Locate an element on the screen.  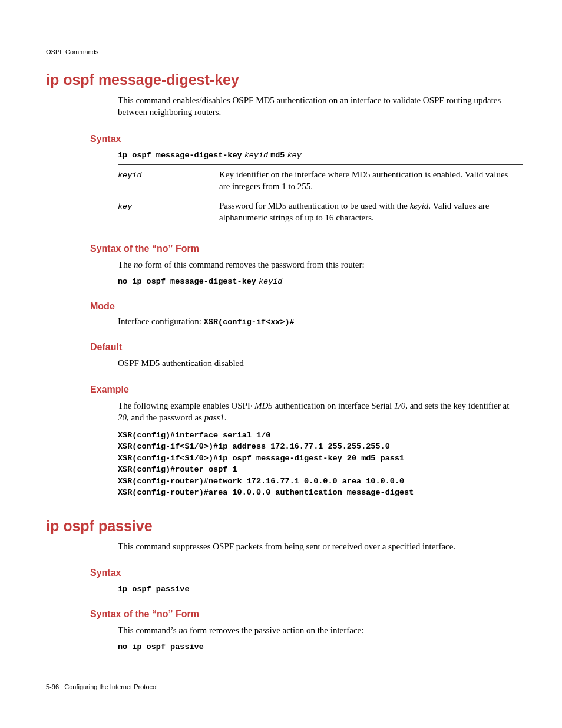
syntax-line-2: ip ospf passive is located at coordinates (317, 588).